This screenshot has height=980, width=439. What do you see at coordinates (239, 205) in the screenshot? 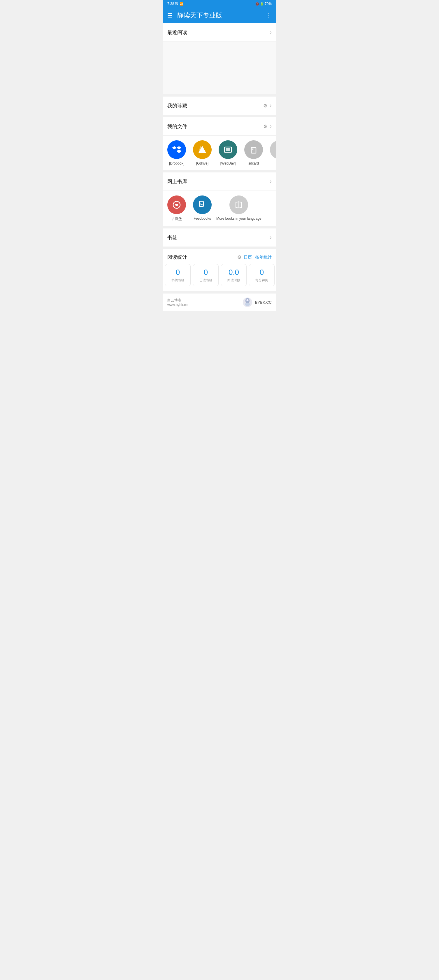
I see `morebooks-icon-bg` at bounding box center [239, 205].